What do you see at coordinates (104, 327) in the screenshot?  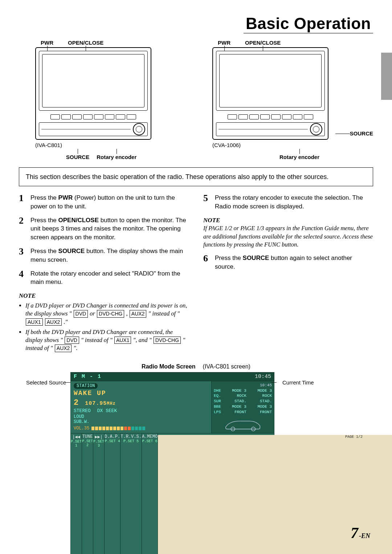 I see `note-body: If a DVD player or DVD Changer is connec…` at bounding box center [104, 327].